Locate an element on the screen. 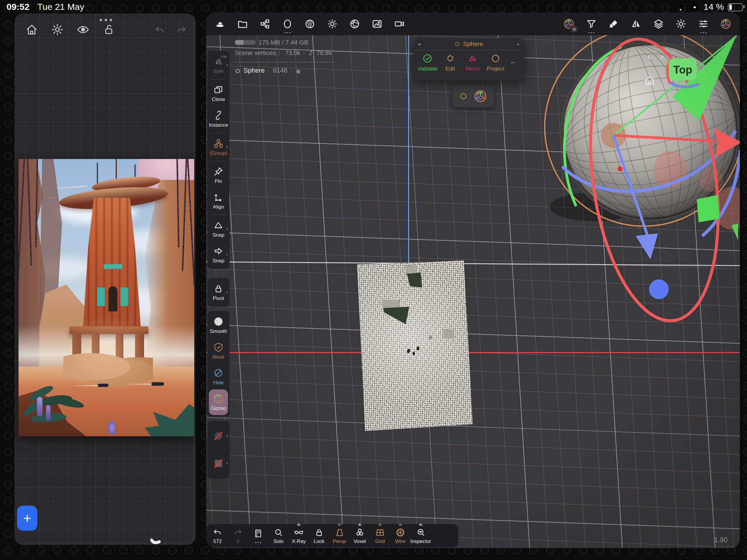 The image size is (747, 560). sliders-icon is located at coordinates (703, 24).